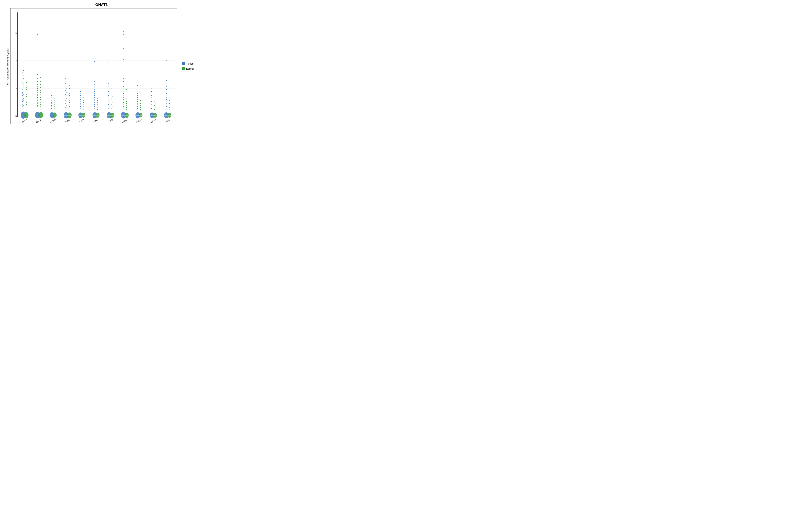  Describe the element at coordinates (39, 121) in the screenshot. I see `svg-text: BRCA` at that location.